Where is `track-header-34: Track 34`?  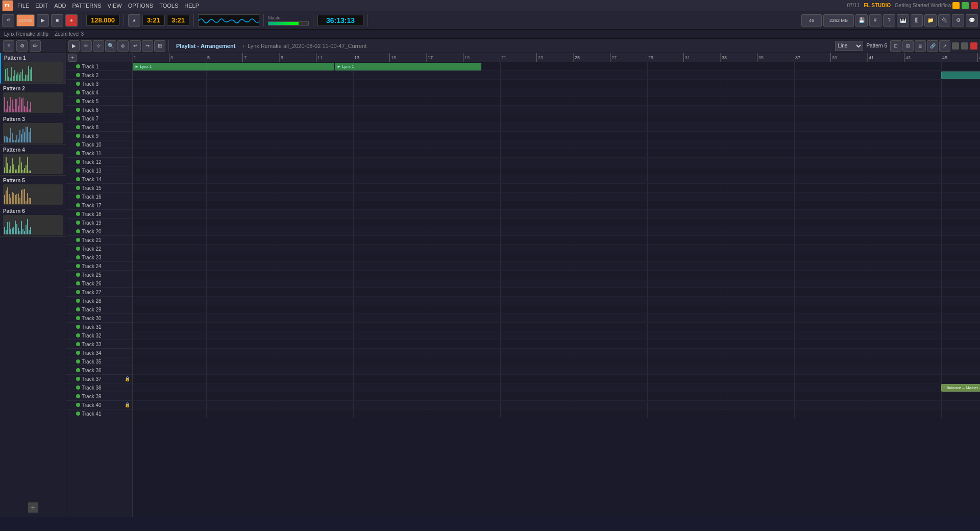 track-header-34: Track 34 is located at coordinates (99, 353).